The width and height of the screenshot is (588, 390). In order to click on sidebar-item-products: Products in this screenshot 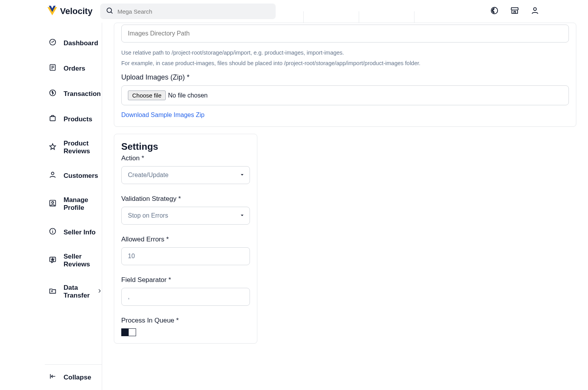, I will do `click(73, 119)`.